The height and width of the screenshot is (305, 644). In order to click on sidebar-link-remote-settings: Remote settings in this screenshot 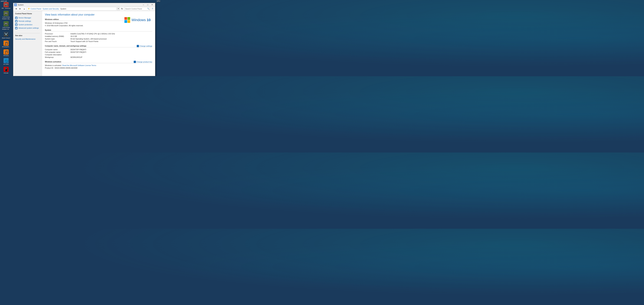, I will do `click(28, 21)`.